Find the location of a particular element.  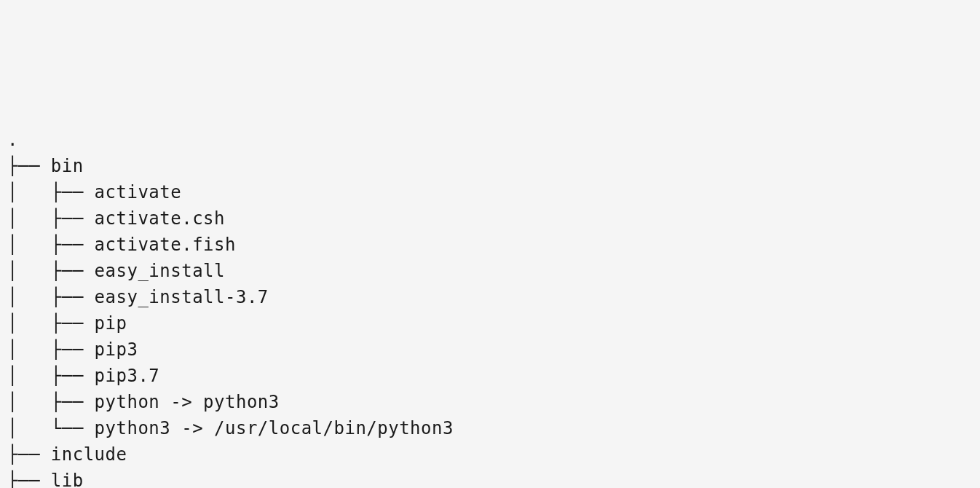

tree-dir-lib: ├── lib is located at coordinates (490, 478).